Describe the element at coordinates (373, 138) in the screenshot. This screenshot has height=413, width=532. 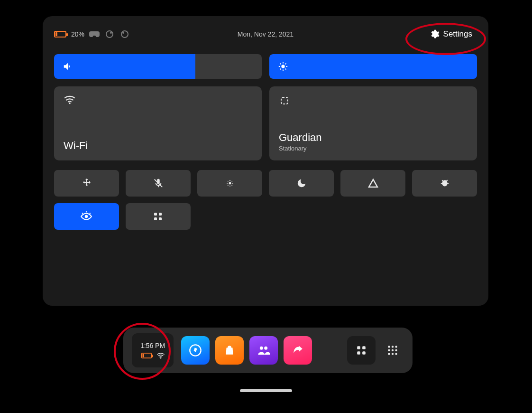
I see `guardian-title: Guardian` at that location.